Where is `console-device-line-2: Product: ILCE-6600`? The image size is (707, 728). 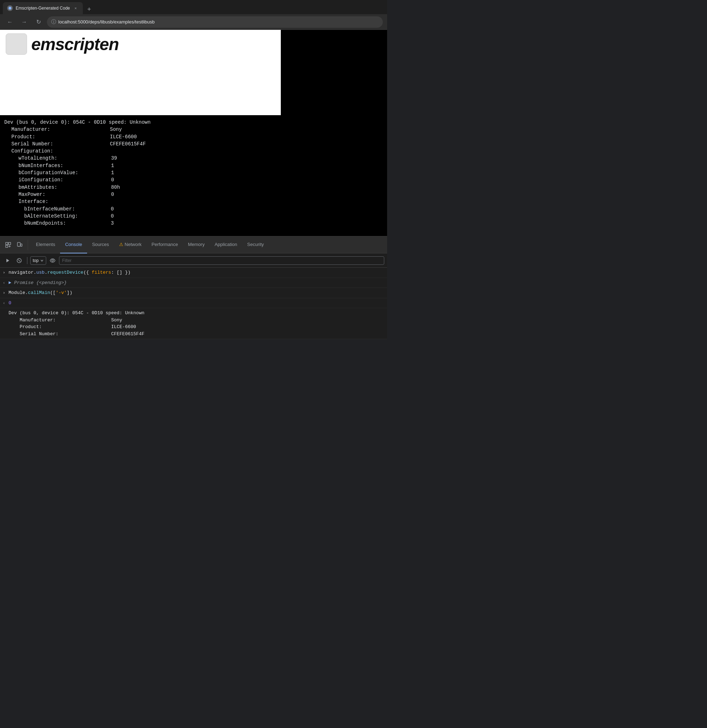 console-device-line-2: Product: ILCE-6600 is located at coordinates (196, 327).